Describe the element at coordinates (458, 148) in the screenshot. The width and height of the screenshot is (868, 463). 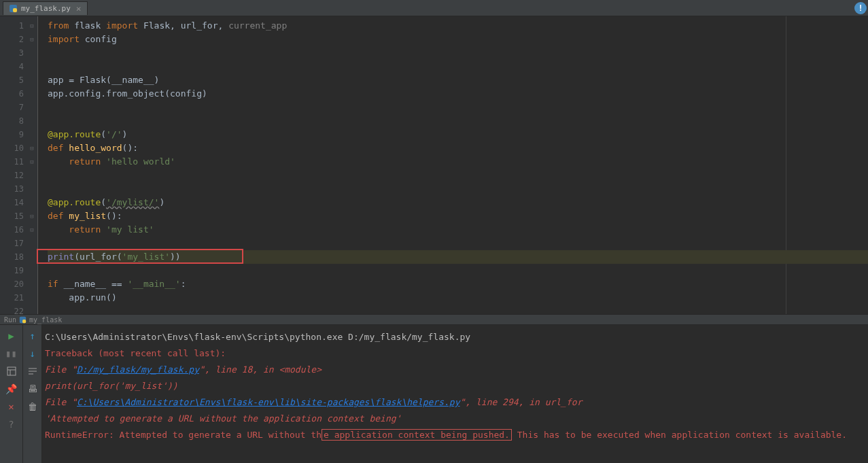
I see `code-line: def hello_word():` at that location.